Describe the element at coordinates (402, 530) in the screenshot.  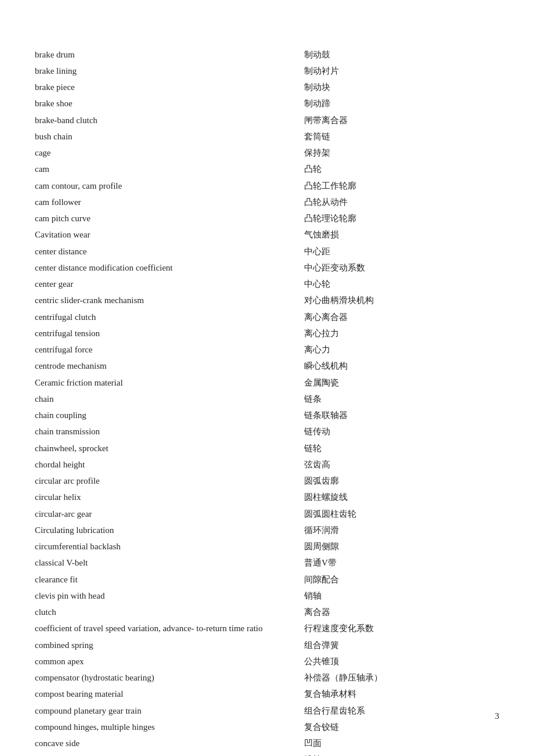
I see `entry-chinese: 循环润滑` at that location.